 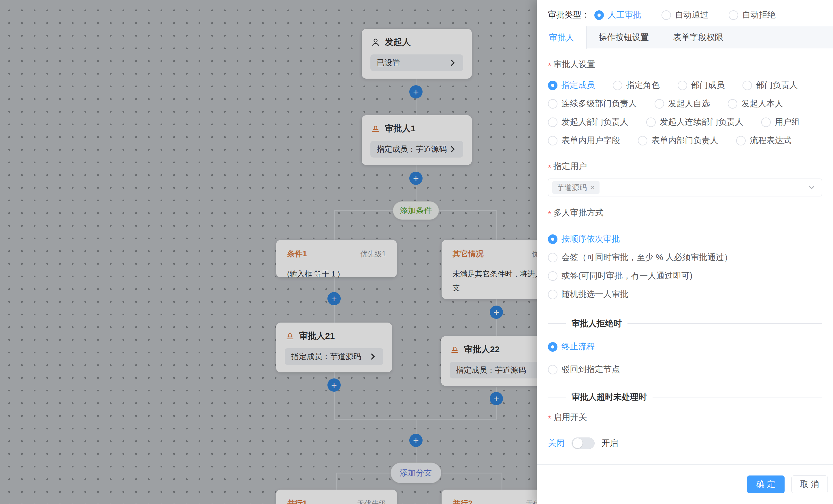 I want to click on approve-type-row: 审批类型： 人工审批 自动通过 自动拒绝, so click(x=685, y=11).